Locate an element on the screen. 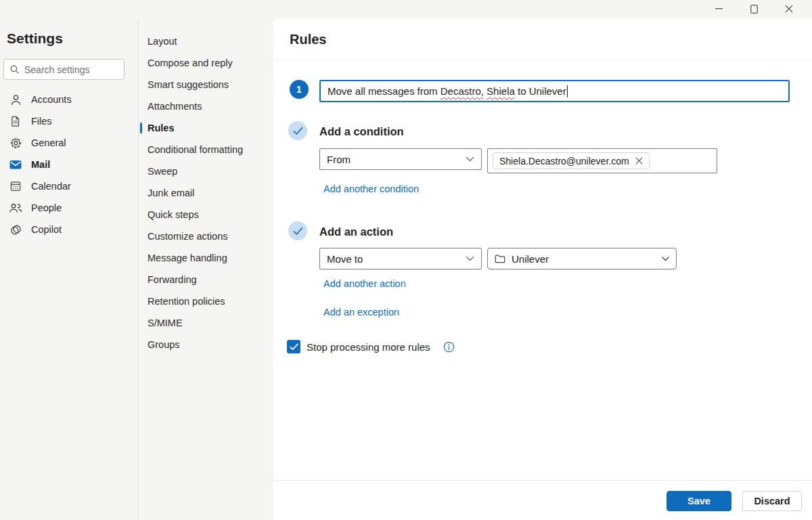  rule-name-text-misspelled: Decastro, is located at coordinates (462, 91).